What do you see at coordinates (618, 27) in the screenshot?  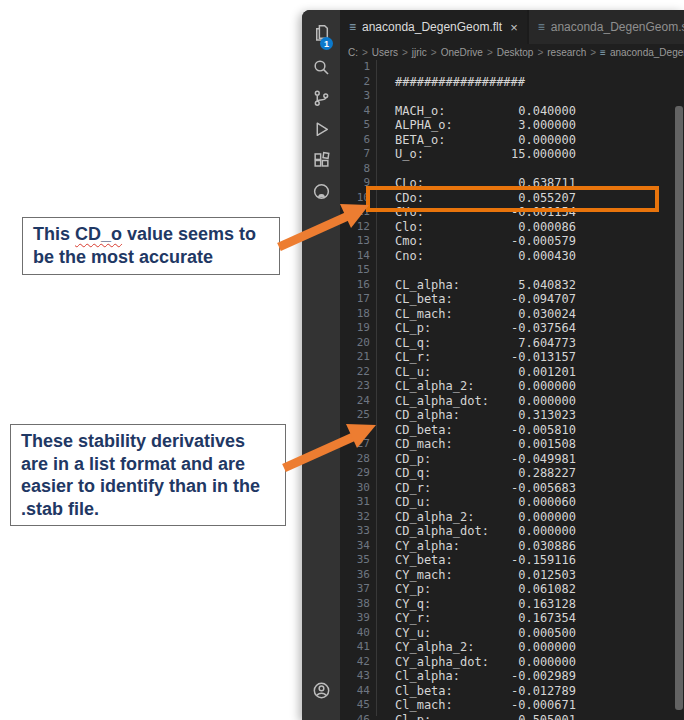 I see `tab-label: anaconda_DegenGeom.stab` at bounding box center [618, 27].